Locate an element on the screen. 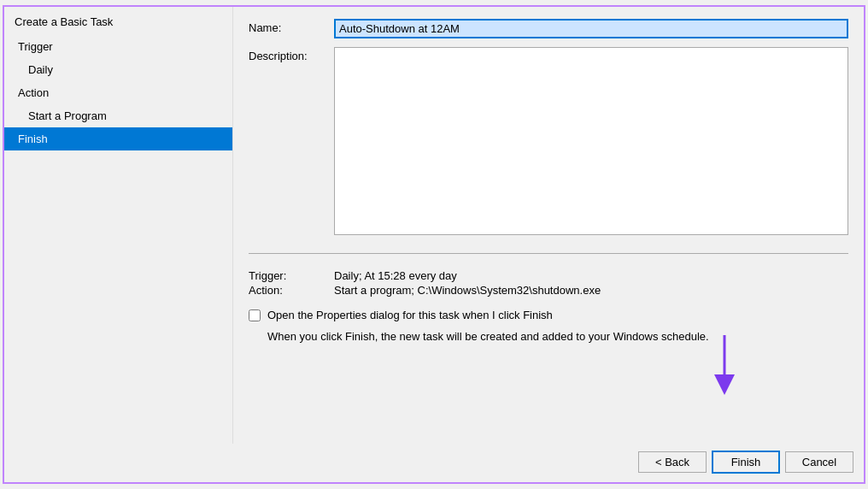  checkbox-row: Open the Properties dialog for this task… is located at coordinates (548, 315).